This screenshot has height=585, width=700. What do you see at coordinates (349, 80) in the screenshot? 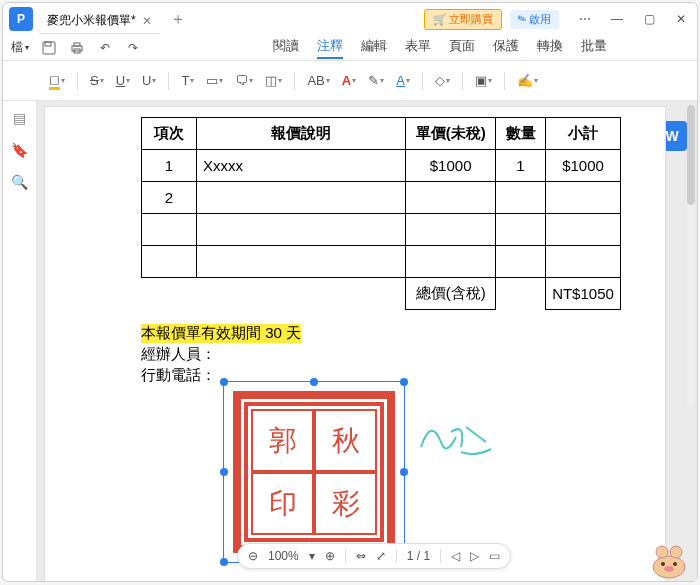
I see `text-red-tool: A▾` at bounding box center [349, 80].